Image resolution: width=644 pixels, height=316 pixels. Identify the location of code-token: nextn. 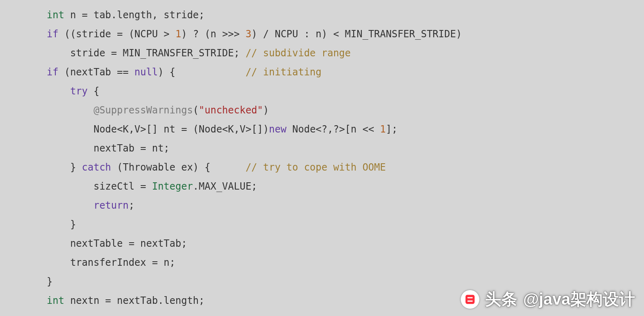
(85, 301).